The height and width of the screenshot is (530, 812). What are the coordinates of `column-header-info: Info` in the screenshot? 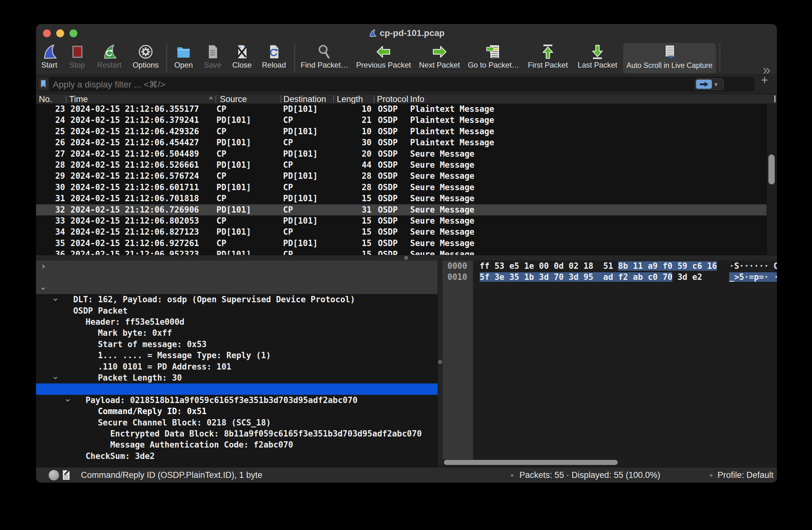 It's located at (417, 100).